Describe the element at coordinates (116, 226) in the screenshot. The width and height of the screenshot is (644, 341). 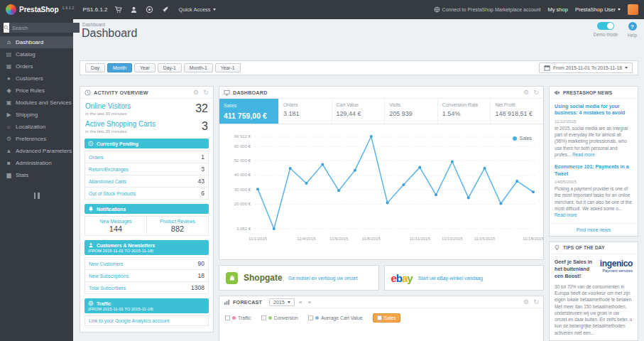
I see `new-messages-cell: New Messages144` at that location.